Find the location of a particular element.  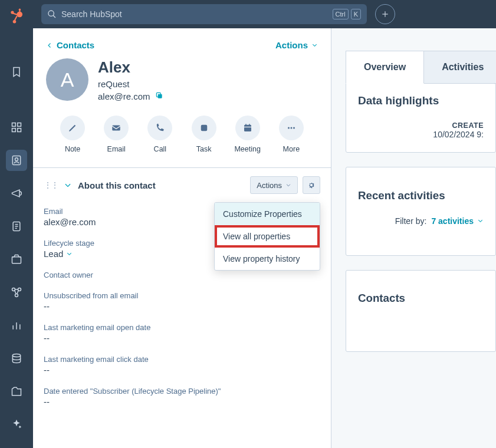

copy-icon is located at coordinates (159, 97).